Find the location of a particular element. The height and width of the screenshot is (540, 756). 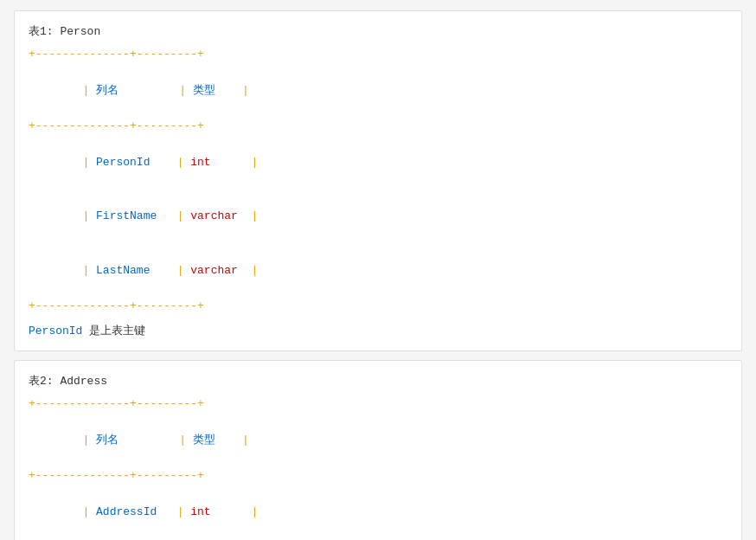

table2-row1: | AddressId | int | is located at coordinates (378, 512).